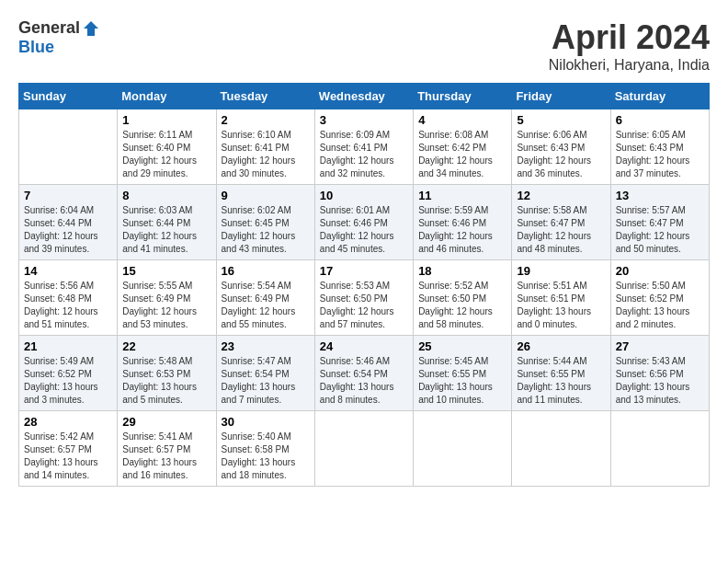  What do you see at coordinates (166, 456) in the screenshot?
I see `day-info: Sunrise: 5:41 AM Sunset: 6:57 PM Dayligh…` at bounding box center [166, 456].